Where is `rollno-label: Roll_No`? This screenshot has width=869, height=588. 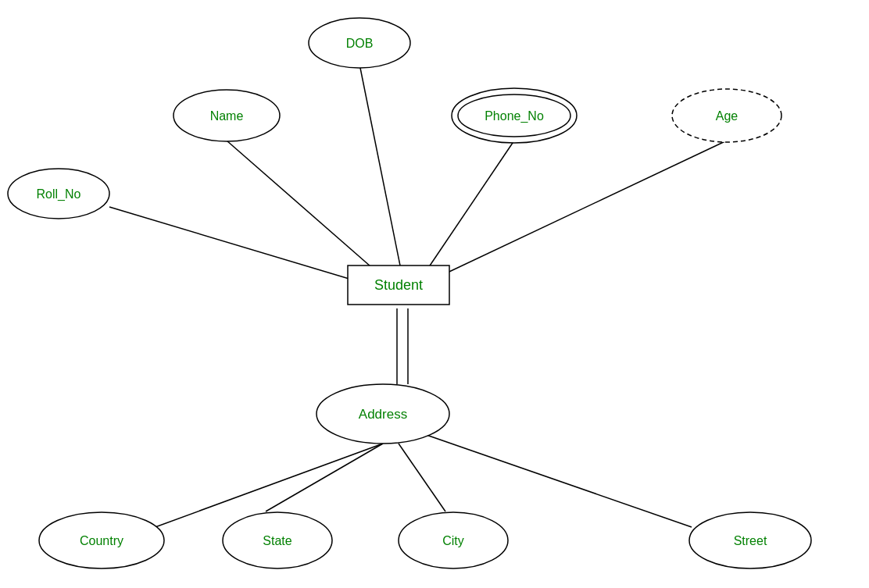 rollno-label: Roll_No is located at coordinates (59, 194).